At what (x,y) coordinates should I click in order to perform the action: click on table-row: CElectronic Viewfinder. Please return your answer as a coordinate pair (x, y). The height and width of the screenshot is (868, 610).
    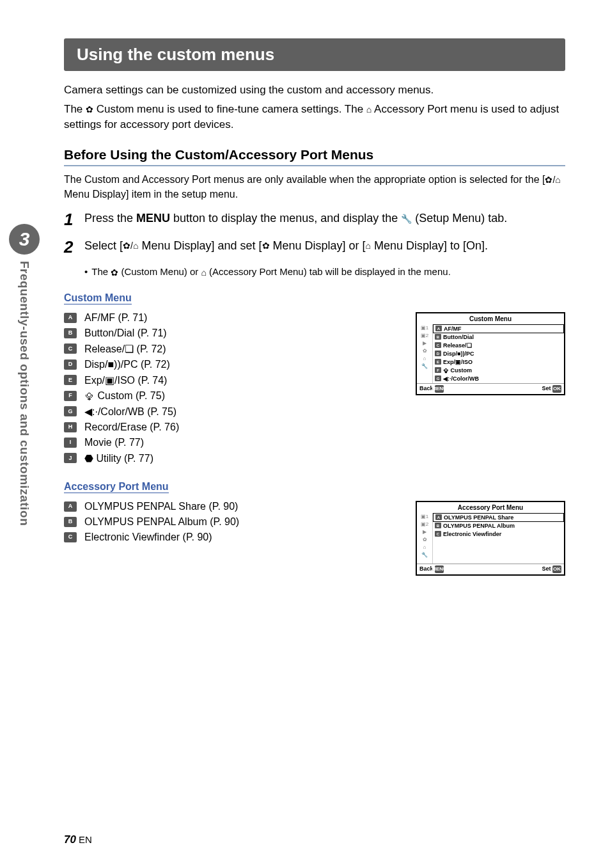
    Looking at the image, I should click on (499, 535).